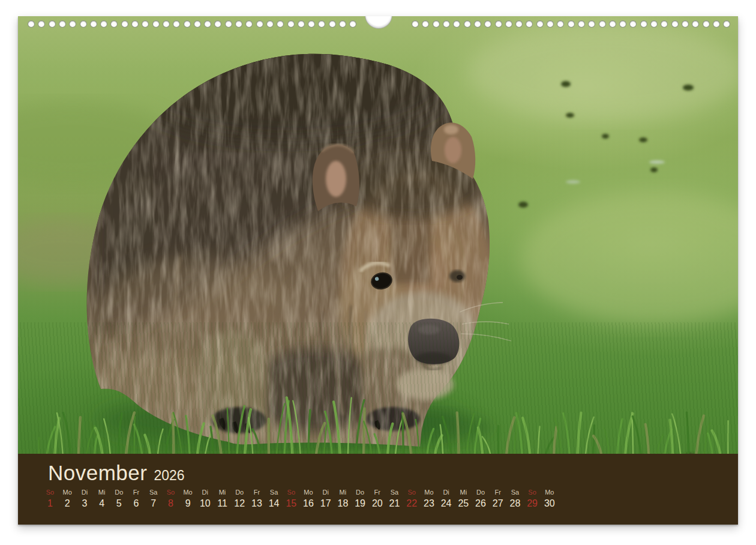 The width and height of the screenshot is (756, 545). Describe the element at coordinates (446, 499) in the screenshot. I see `calendar-day: Di24` at that location.